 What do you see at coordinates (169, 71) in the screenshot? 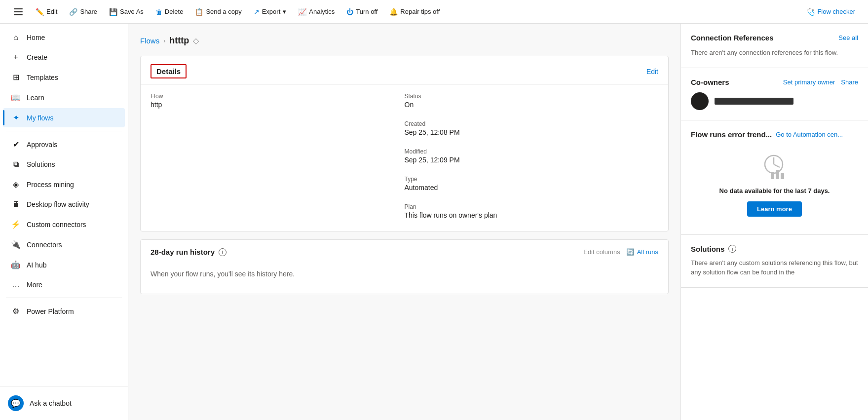
I see `details-title: Details` at bounding box center [169, 71].